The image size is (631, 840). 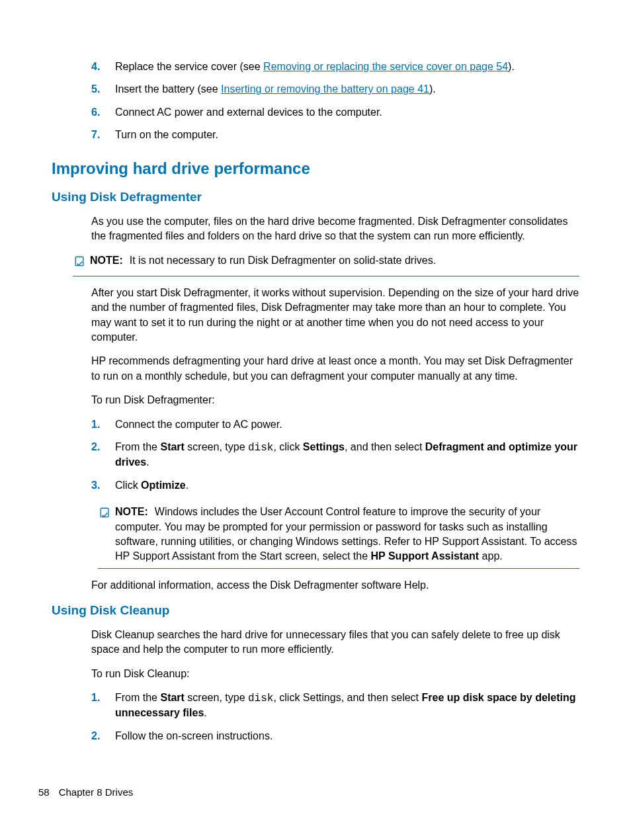 What do you see at coordinates (316, 169) in the screenshot?
I see `section-heading-improving: Improving hard drive performance` at bounding box center [316, 169].